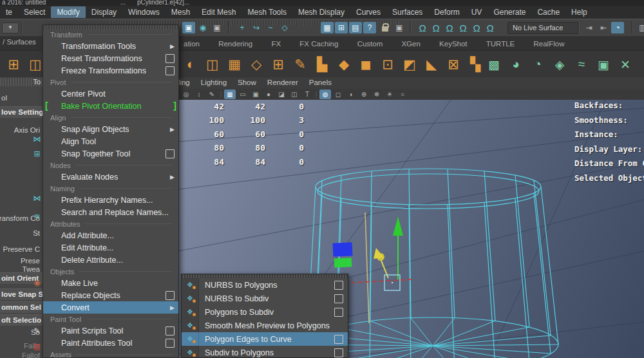 Image resolution: width=644 pixels, height=358 pixels. Describe the element at coordinates (111, 260) in the screenshot. I see `menu-item-delete-attribute: Delete Attribute...` at that location.